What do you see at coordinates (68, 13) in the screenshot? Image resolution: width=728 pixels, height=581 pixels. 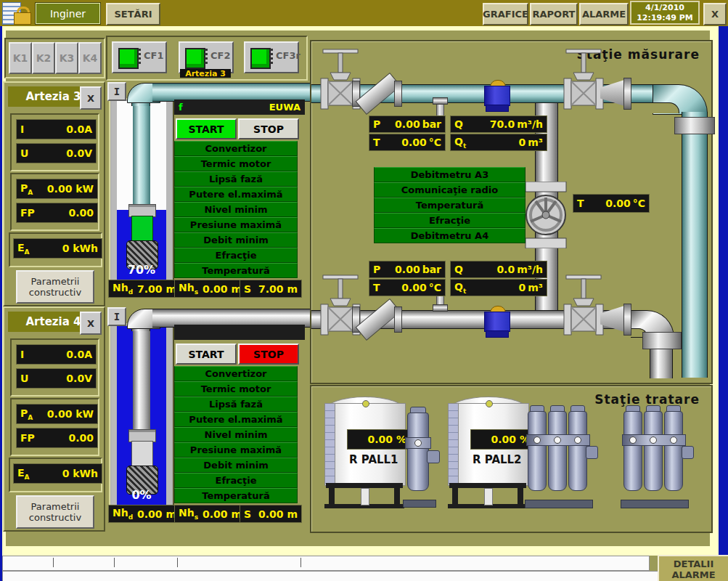 I see `user-role-button: Inginer` at bounding box center [68, 13].